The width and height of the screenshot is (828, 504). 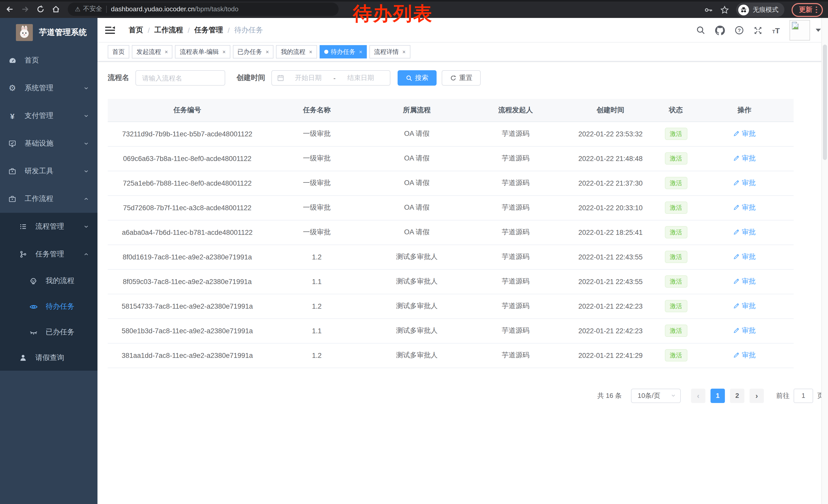 I want to click on home-icon, so click(x=56, y=9).